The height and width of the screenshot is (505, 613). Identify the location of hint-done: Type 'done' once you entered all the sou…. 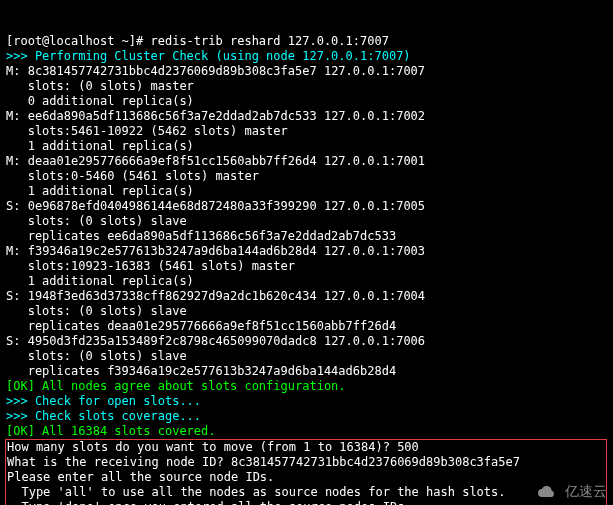
(210, 502).